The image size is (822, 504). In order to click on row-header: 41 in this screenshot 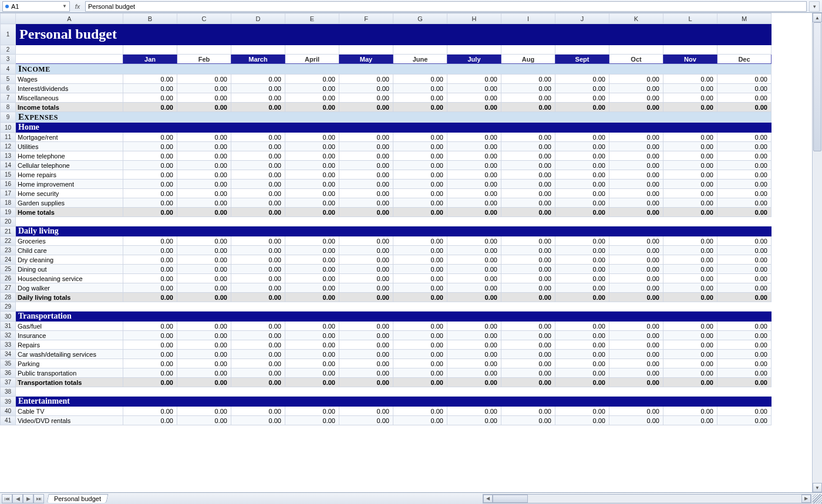, I will do `click(8, 421)`.